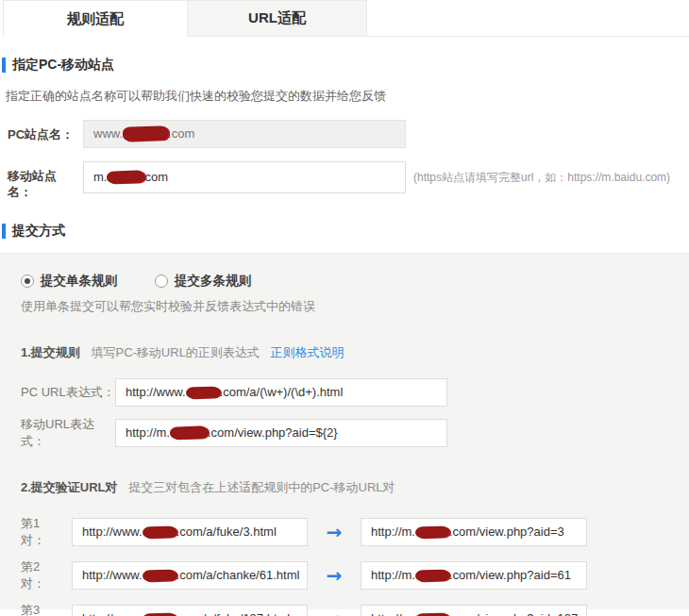 The image size is (689, 616). What do you see at coordinates (474, 575) in the screenshot?
I see `pair-2-mobile-url-input: http://m..com/view.php?aid=61` at bounding box center [474, 575].